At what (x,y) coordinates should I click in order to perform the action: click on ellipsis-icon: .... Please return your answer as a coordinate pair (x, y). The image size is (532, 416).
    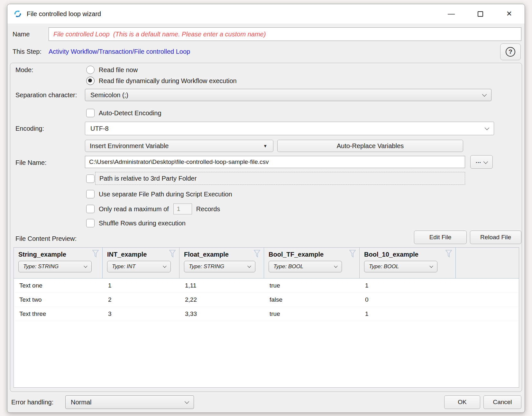
    Looking at the image, I should click on (479, 161).